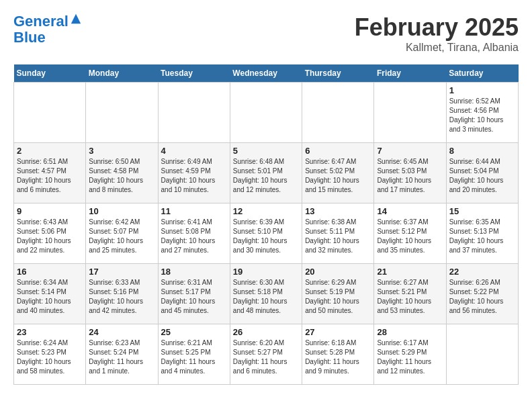  I want to click on day-info: Sunrise: 6:29 AM Sunset: 5:19 PM Dayligh…, so click(338, 297).